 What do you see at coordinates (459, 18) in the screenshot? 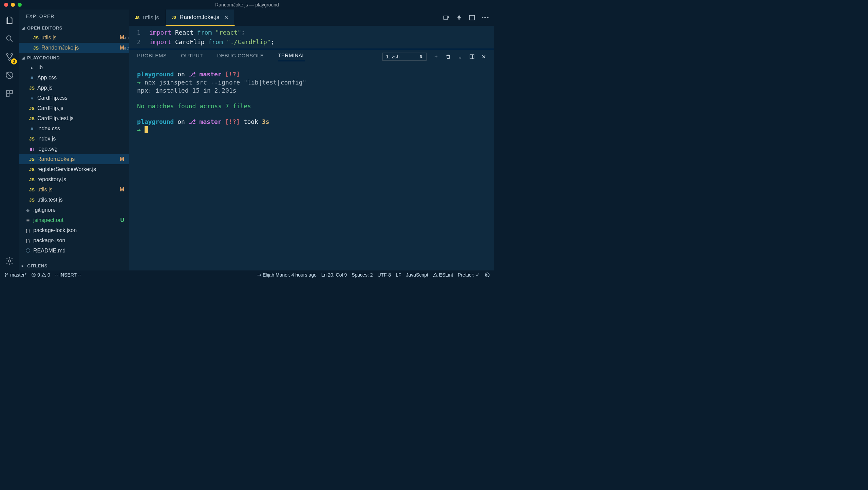
I see `diff-icon` at bounding box center [459, 18].